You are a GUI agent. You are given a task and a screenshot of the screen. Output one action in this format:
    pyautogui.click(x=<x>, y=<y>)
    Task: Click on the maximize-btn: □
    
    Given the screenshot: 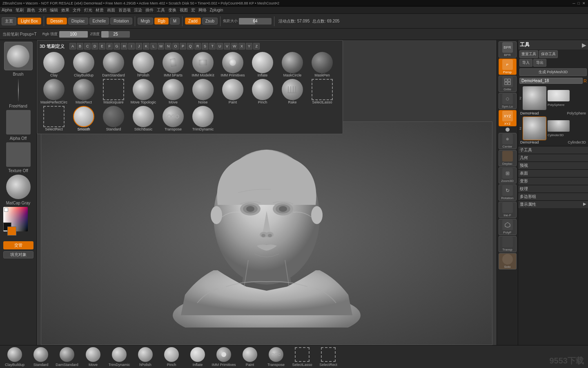 What is the action you would take?
    pyautogui.click(x=579, y=3)
    